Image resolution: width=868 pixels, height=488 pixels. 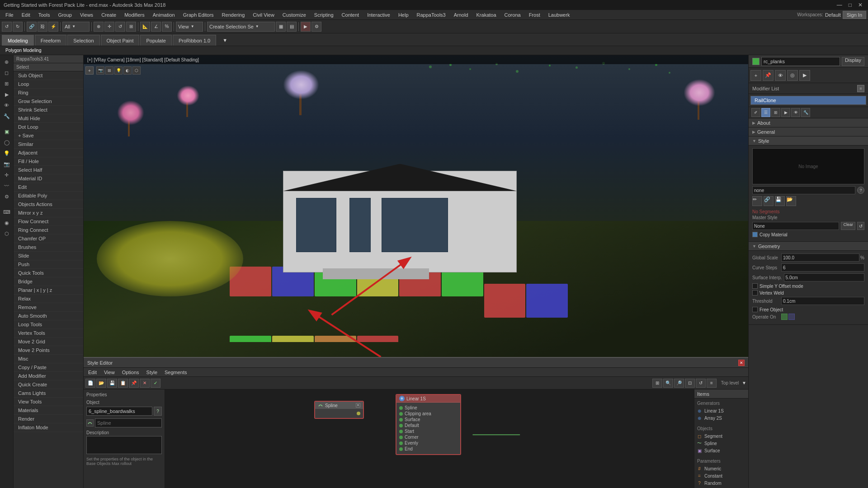 What do you see at coordinates (796, 226) in the screenshot?
I see `master-style-value: None` at bounding box center [796, 226].